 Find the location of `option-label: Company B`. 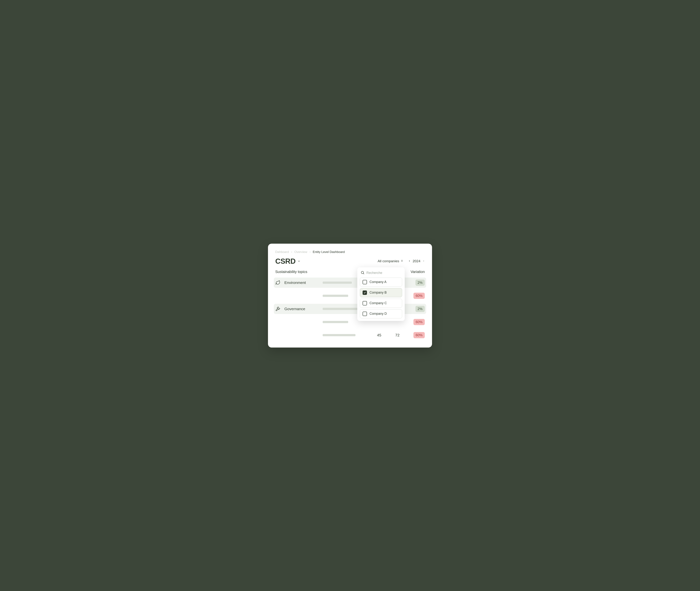

option-label: Company B is located at coordinates (378, 293).